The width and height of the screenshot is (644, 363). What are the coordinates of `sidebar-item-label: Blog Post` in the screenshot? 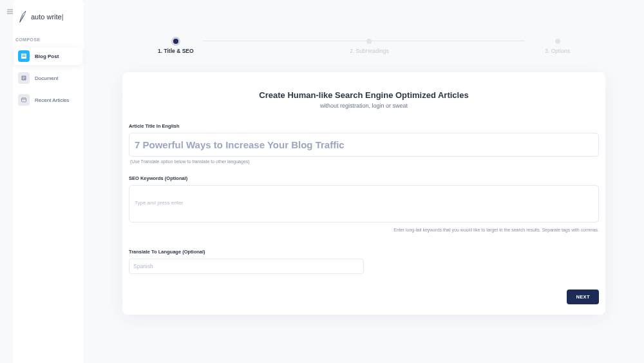 It's located at (46, 57).